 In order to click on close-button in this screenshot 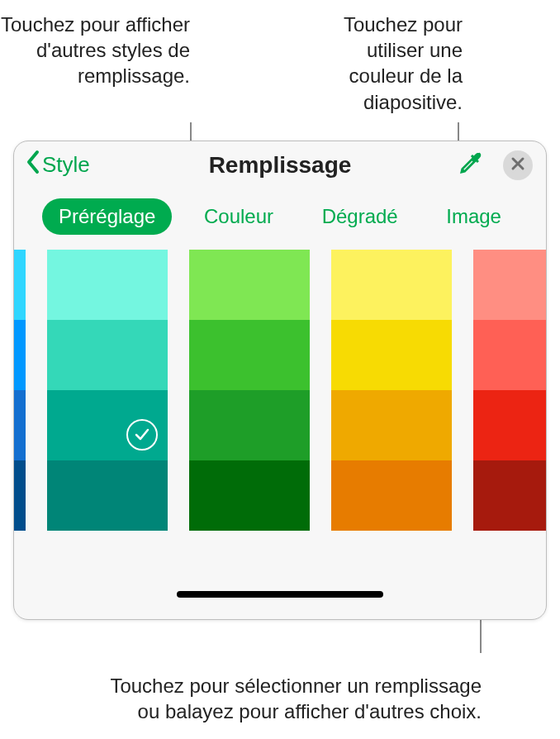, I will do `click(518, 165)`.